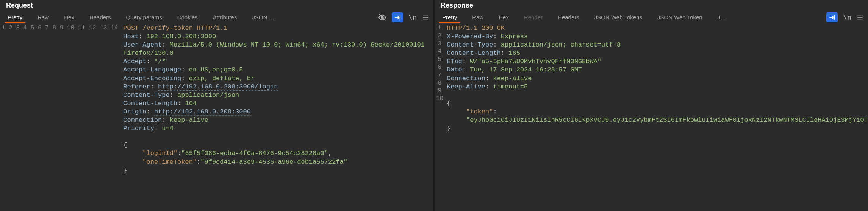 The width and height of the screenshot is (868, 211). What do you see at coordinates (533, 17) in the screenshot?
I see `tab-render: Render` at bounding box center [533, 17].